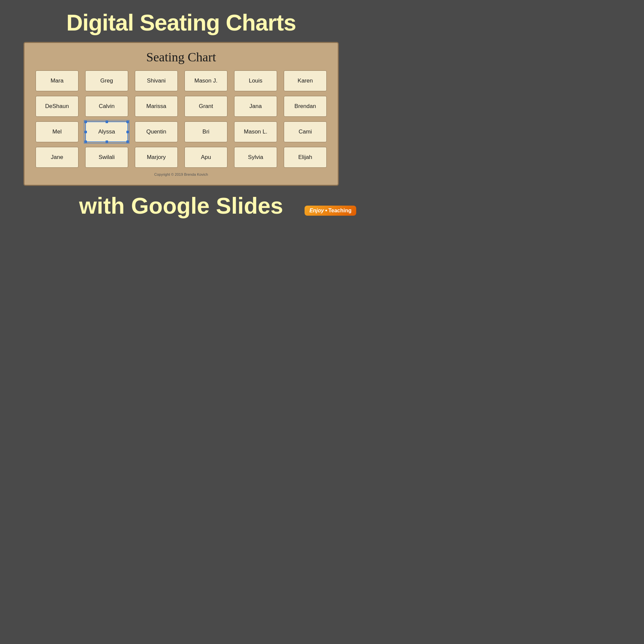 This screenshot has width=644, height=644. What do you see at coordinates (57, 106) in the screenshot?
I see `seat-deshaun: DeShaun` at bounding box center [57, 106].